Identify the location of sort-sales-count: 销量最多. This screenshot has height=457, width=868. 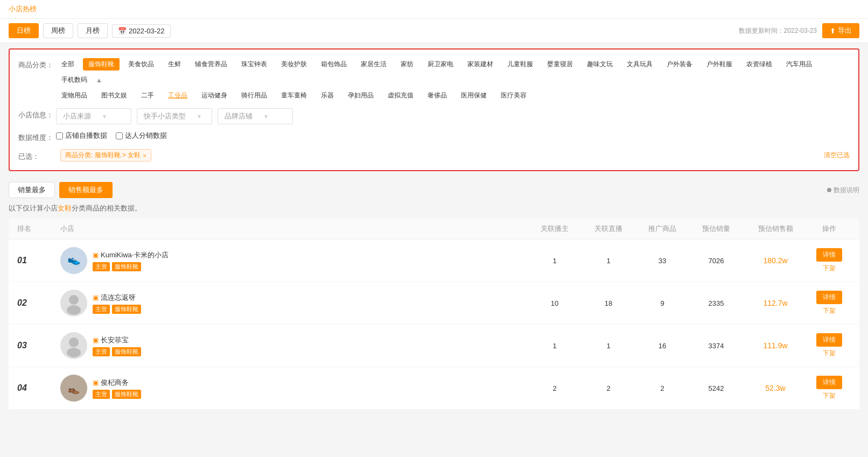
(32, 190).